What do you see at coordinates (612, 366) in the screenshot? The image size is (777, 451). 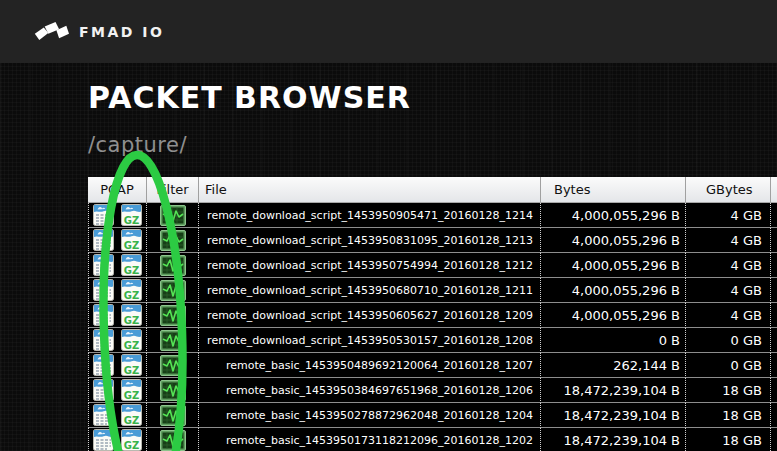 I see `bytes-value: 262,144 B` at bounding box center [612, 366].